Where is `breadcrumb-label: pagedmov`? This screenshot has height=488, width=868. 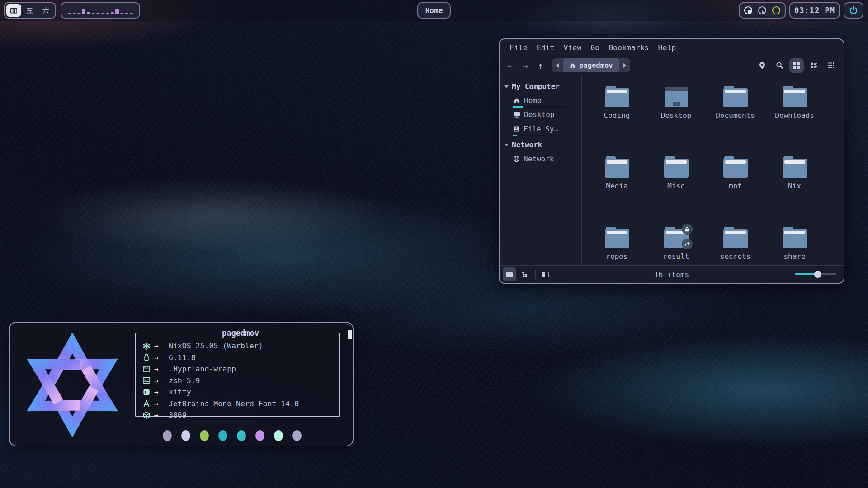
breadcrumb-label: pagedmov is located at coordinates (596, 66).